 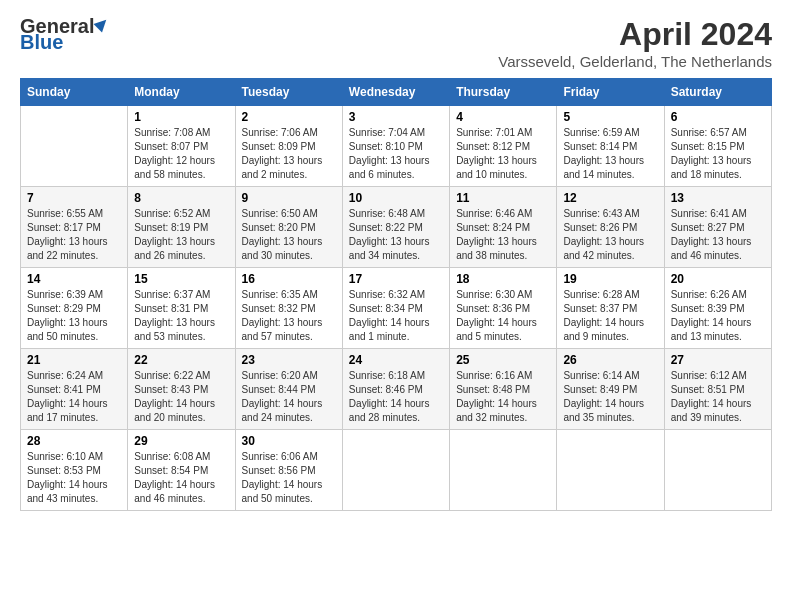 What do you see at coordinates (610, 308) in the screenshot?
I see `calendar-cell: 19Sunrise: 6:28 AMSunset: 8:37 PMDayligh…` at bounding box center [610, 308].